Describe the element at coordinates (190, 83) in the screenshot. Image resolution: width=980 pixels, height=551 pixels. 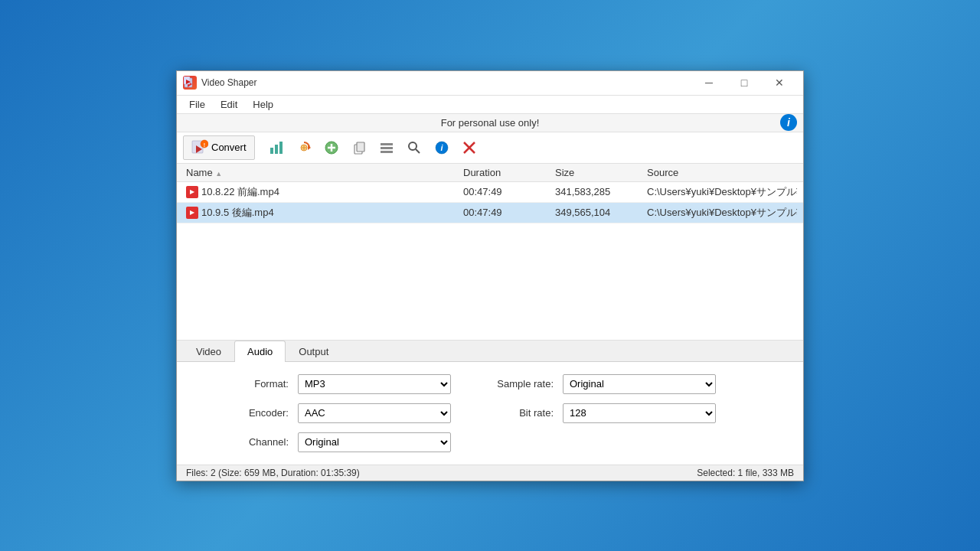
I see `app-icon` at that location.